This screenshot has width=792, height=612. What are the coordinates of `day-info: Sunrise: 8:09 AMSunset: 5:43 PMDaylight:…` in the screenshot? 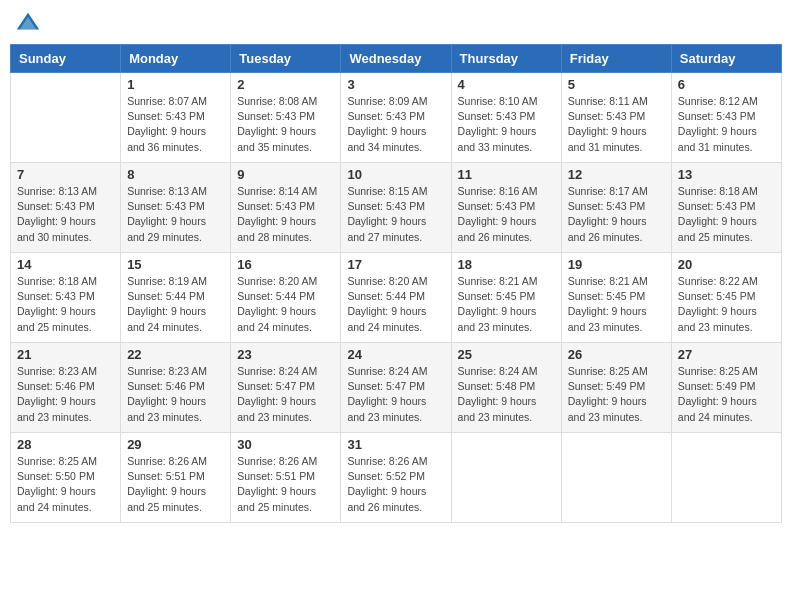 It's located at (396, 124).